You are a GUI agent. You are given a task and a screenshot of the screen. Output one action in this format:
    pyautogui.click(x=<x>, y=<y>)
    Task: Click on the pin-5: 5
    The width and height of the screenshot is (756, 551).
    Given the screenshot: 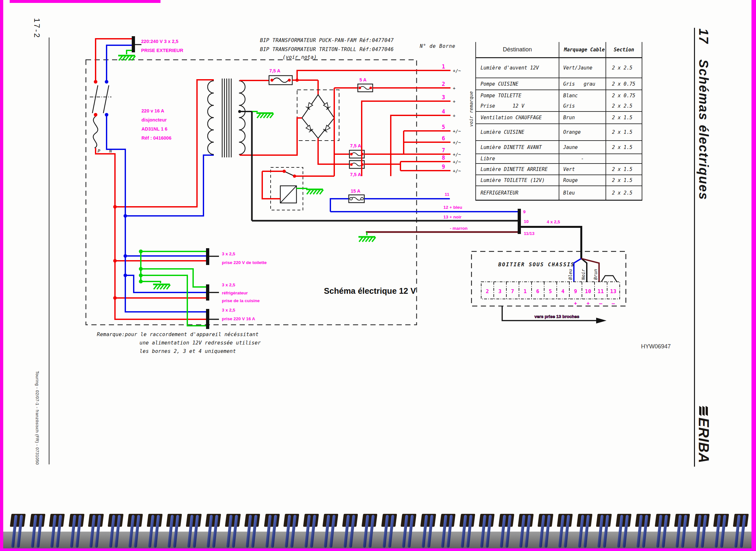 What is the action you would take?
    pyautogui.click(x=550, y=292)
    